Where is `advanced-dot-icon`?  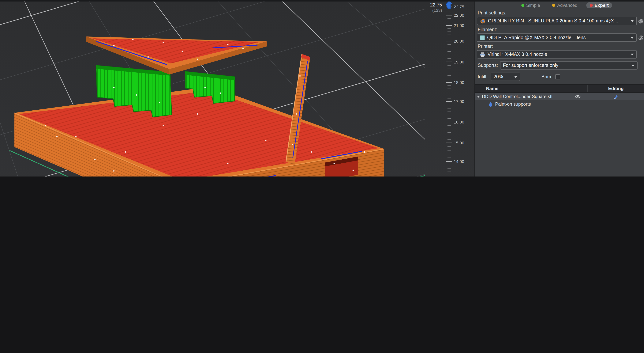
advanced-dot-icon is located at coordinates (554, 5).